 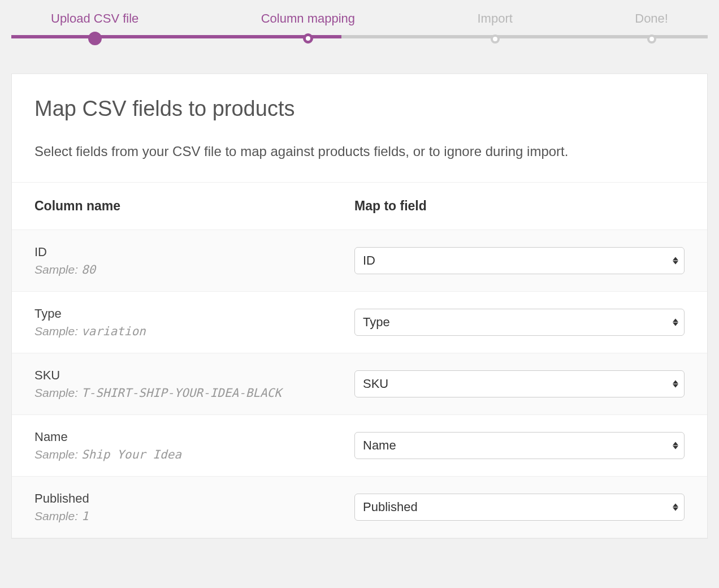 What do you see at coordinates (360, 508) in the screenshot?
I see `table-row: Published Sample: 1 Published` at bounding box center [360, 508].